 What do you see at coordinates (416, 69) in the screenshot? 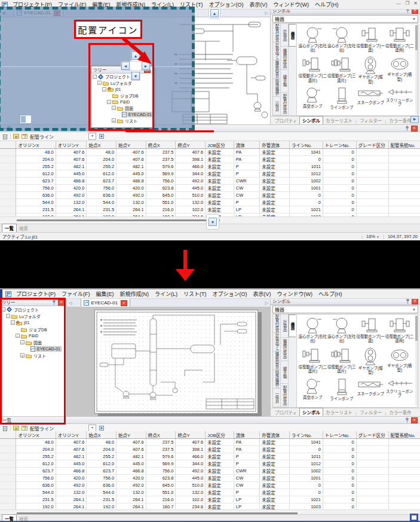
I see `symbol-scrollbar` at bounding box center [416, 69].